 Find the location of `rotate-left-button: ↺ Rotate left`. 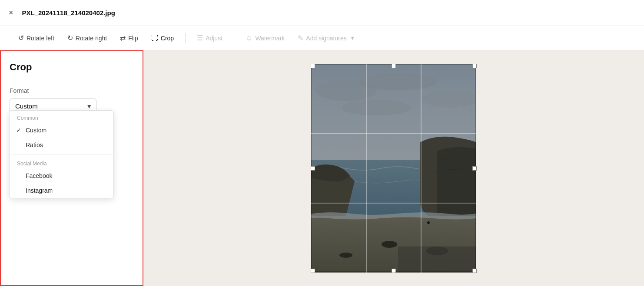

rotate-left-button: ↺ Rotate left is located at coordinates (37, 38).